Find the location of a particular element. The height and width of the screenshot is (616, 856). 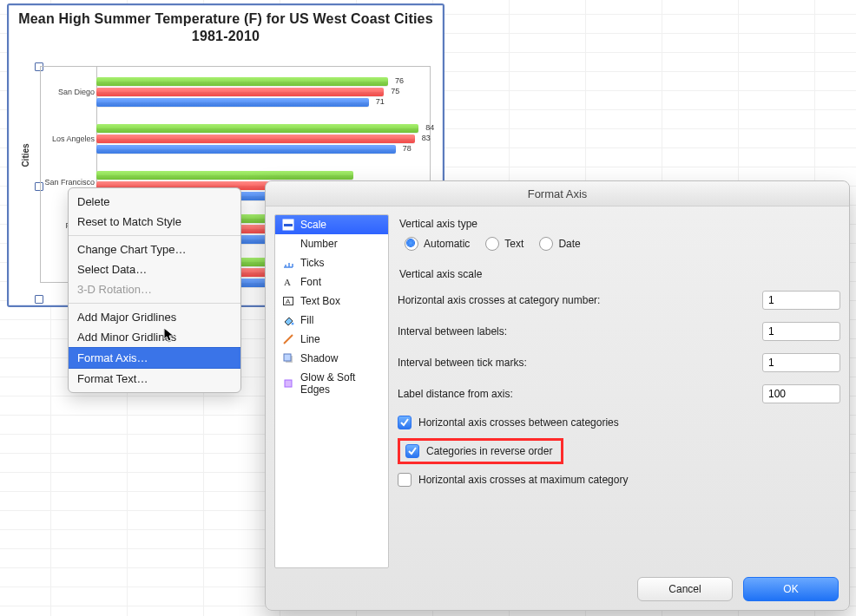

highlight-box: Categories in reverse order is located at coordinates (481, 451).